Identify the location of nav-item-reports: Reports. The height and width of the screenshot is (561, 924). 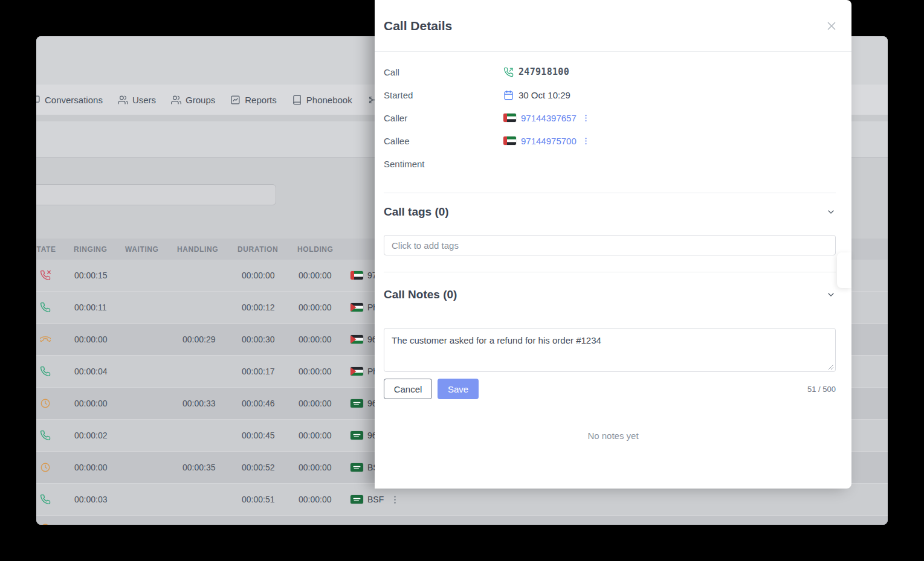
(254, 100).